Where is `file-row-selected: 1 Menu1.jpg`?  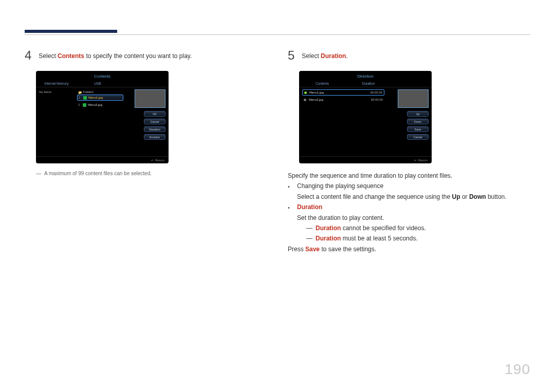
file-row-selected: 1 Menu1.jpg is located at coordinates (100, 98).